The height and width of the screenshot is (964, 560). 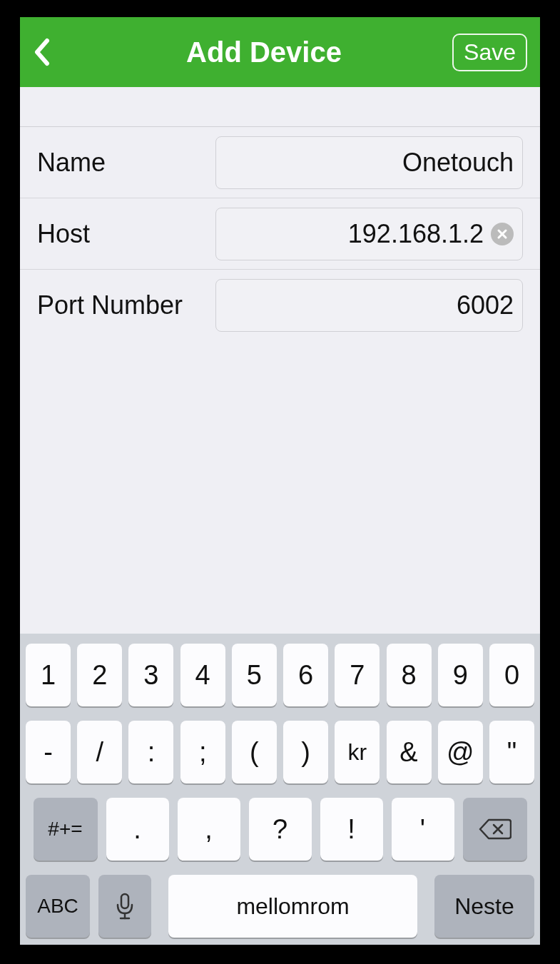 I want to click on name-input: Onetouch, so click(x=370, y=163).